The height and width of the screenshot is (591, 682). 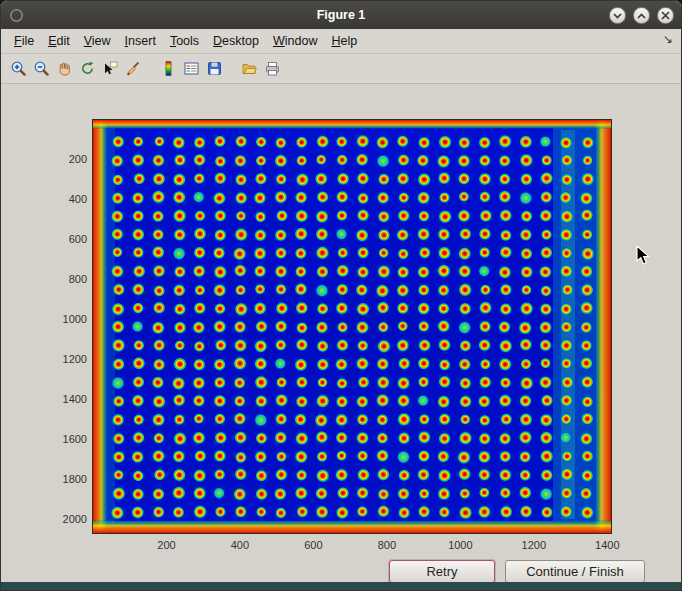 I want to click on menu-desktop: Desktop, so click(x=236, y=41).